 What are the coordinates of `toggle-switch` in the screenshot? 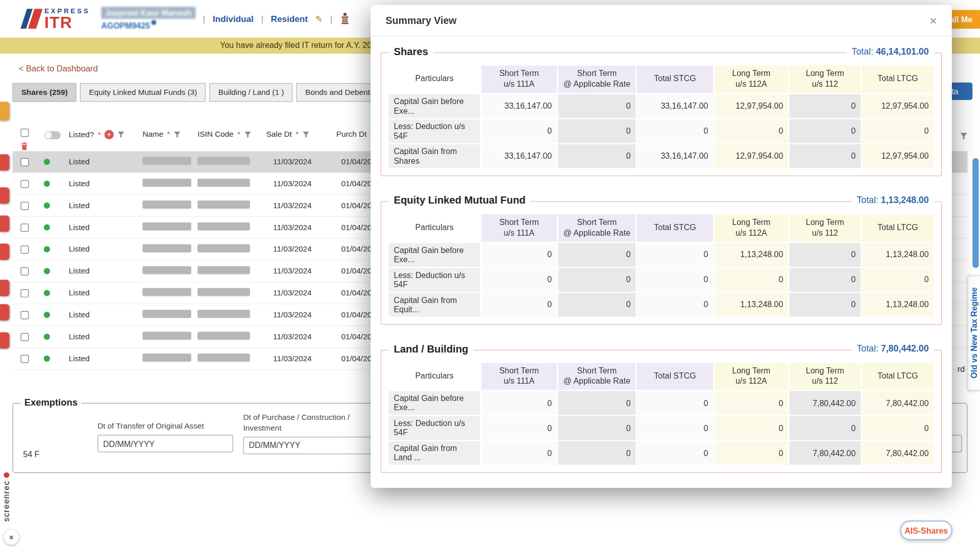 It's located at (53, 135).